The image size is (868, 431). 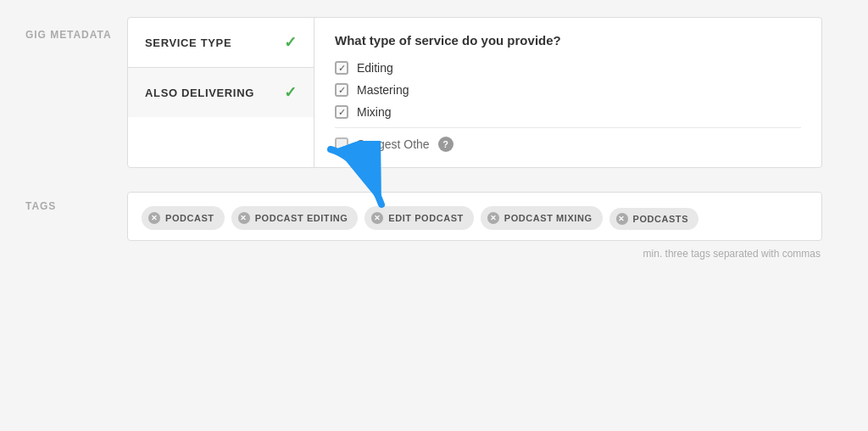 I want to click on tag-podcast-editing-label: PODCAST EDITING, so click(x=302, y=218).